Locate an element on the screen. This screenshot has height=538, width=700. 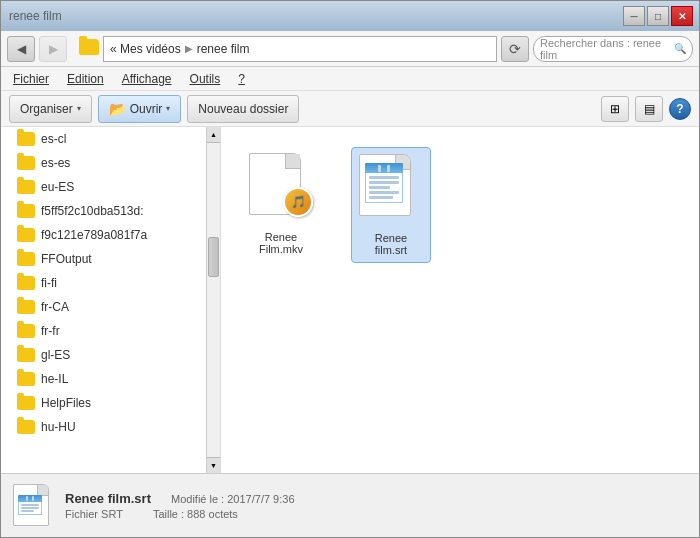
calendar-body is located at coordinates (384, 188).